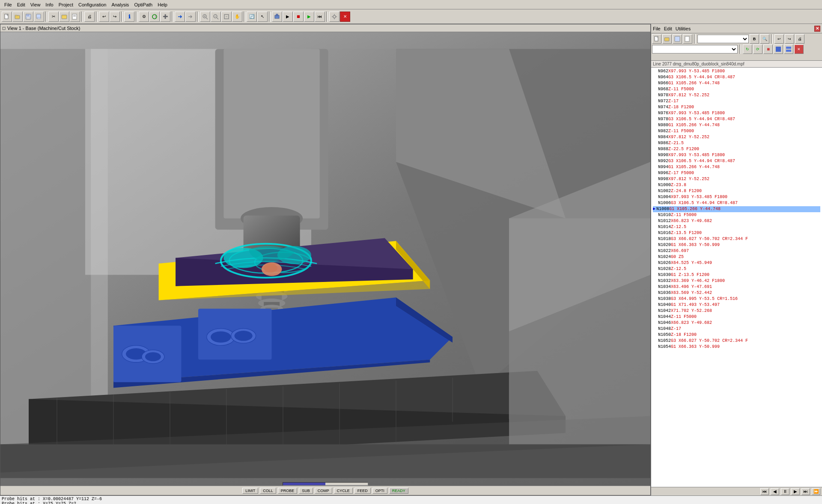 Image resolution: width=822 pixels, height=504 pixels. I want to click on code-line-6: N974 Z-18 F1200, so click(736, 107).